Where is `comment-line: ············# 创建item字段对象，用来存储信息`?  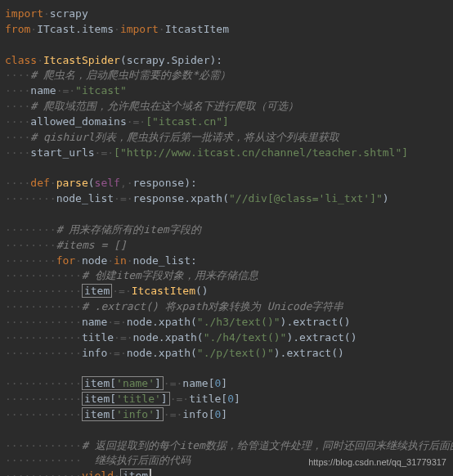
comment-line: ············# 创建item字段对象，用来存储信息 is located at coordinates (226, 276).